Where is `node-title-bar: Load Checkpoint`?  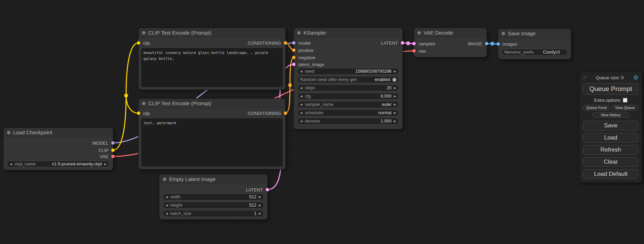 node-title-bar: Load Checkpoint is located at coordinates (58, 133).